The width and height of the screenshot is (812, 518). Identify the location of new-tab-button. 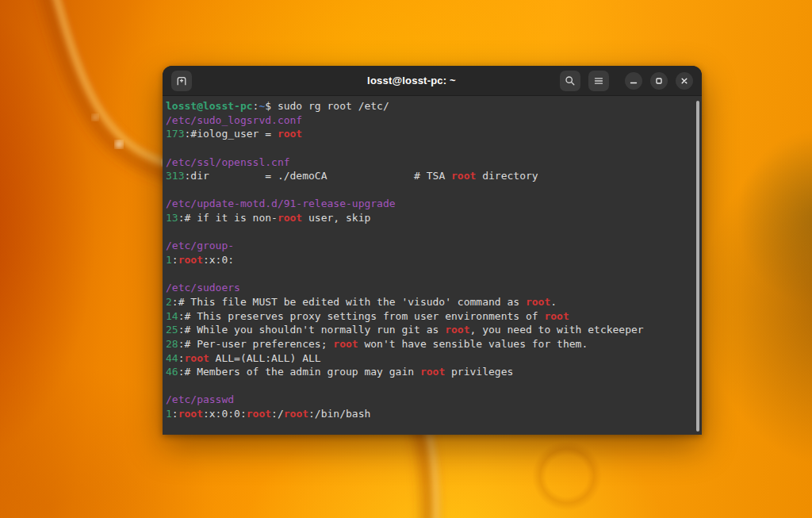
(182, 81).